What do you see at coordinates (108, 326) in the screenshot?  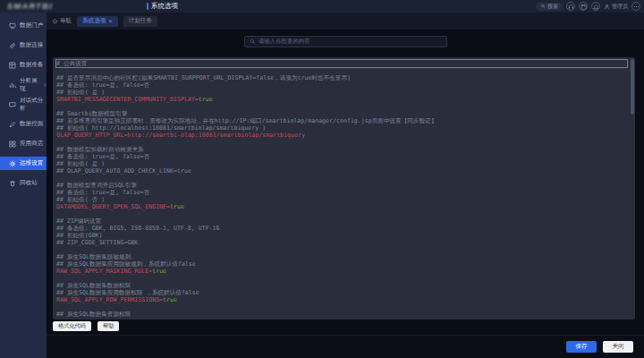 I see `help-button: 帮助` at bounding box center [108, 326].